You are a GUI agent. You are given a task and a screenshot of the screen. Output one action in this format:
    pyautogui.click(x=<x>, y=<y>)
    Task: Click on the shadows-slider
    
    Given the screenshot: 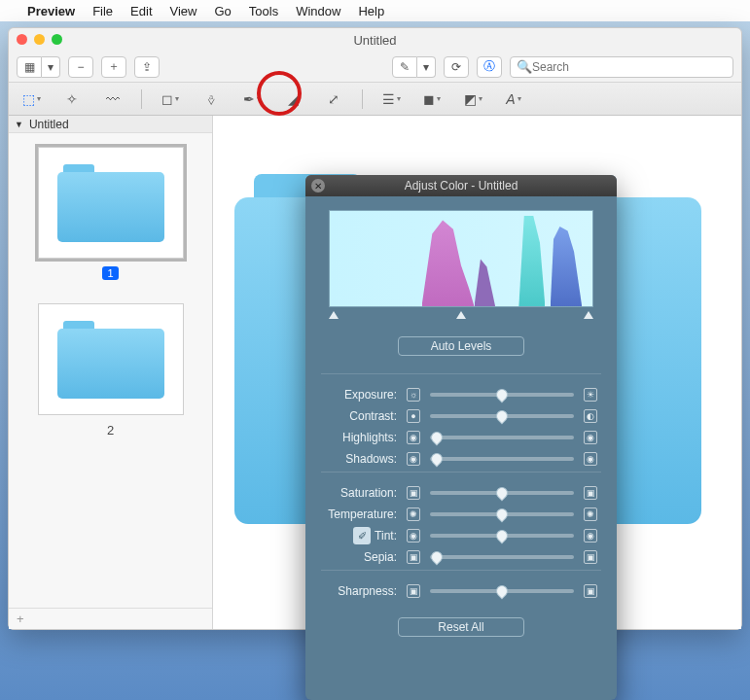 What is the action you would take?
    pyautogui.click(x=502, y=459)
    